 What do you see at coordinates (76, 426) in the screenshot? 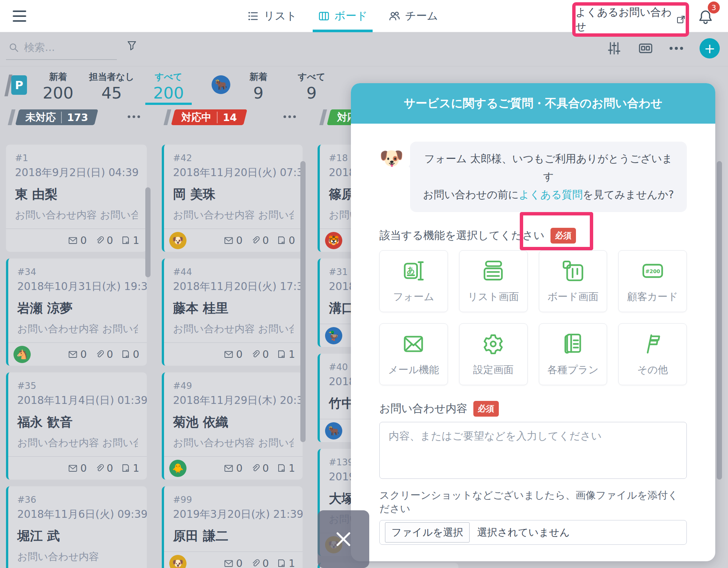
I see `ticket-card: #35 2018年11月4日(日) 01:39福永 歓音お問い合わせ内容 お問い…` at bounding box center [76, 426].